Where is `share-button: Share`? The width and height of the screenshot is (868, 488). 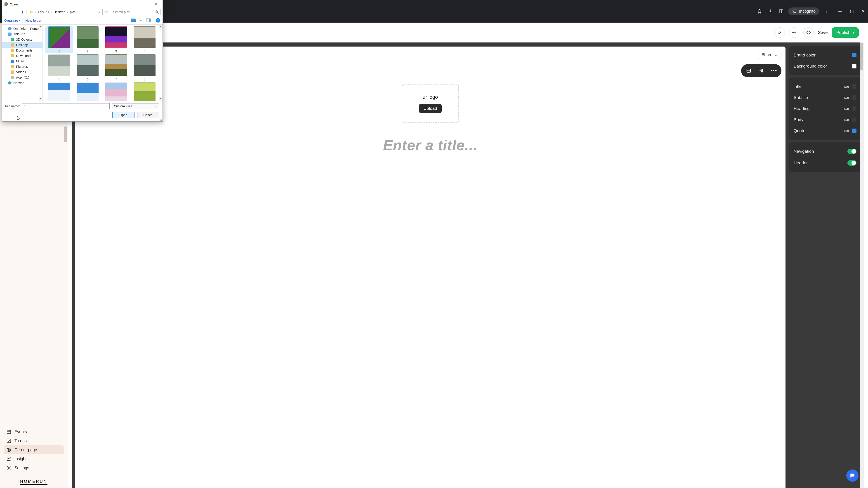
share-button: Share is located at coordinates (770, 55).